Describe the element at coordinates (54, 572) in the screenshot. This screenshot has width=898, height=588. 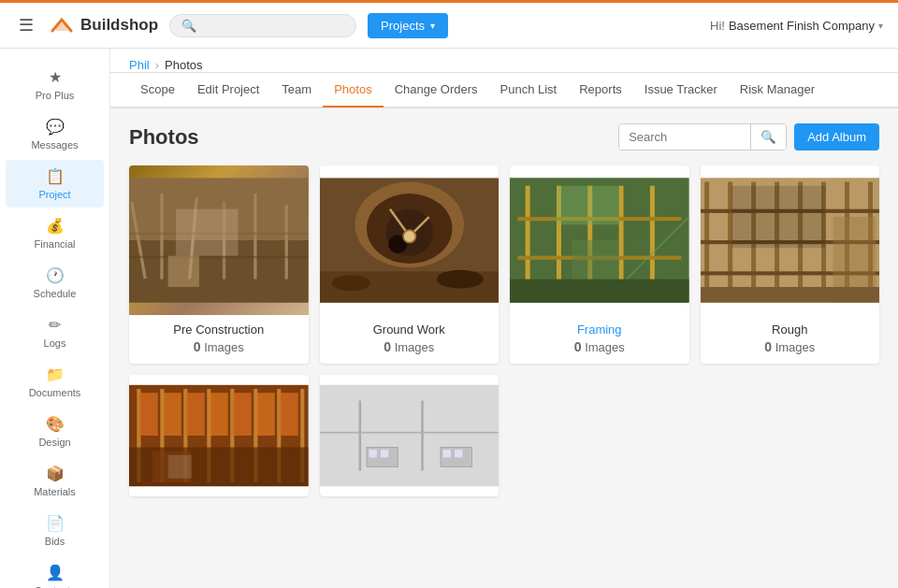
I see `sidebar-item-contacts: 👤 Contacts` at that location.